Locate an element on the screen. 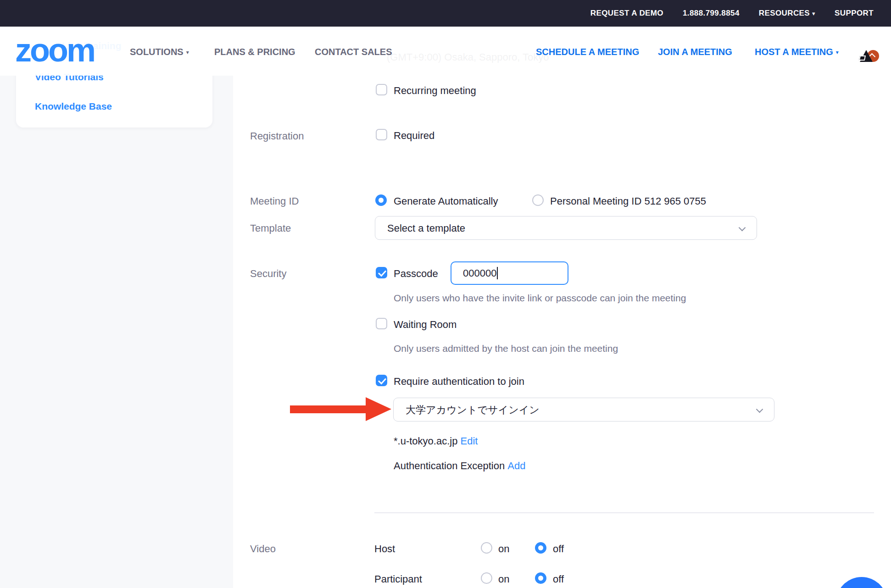  nav-solutions: SOLUTIONS▾ is located at coordinates (160, 52).